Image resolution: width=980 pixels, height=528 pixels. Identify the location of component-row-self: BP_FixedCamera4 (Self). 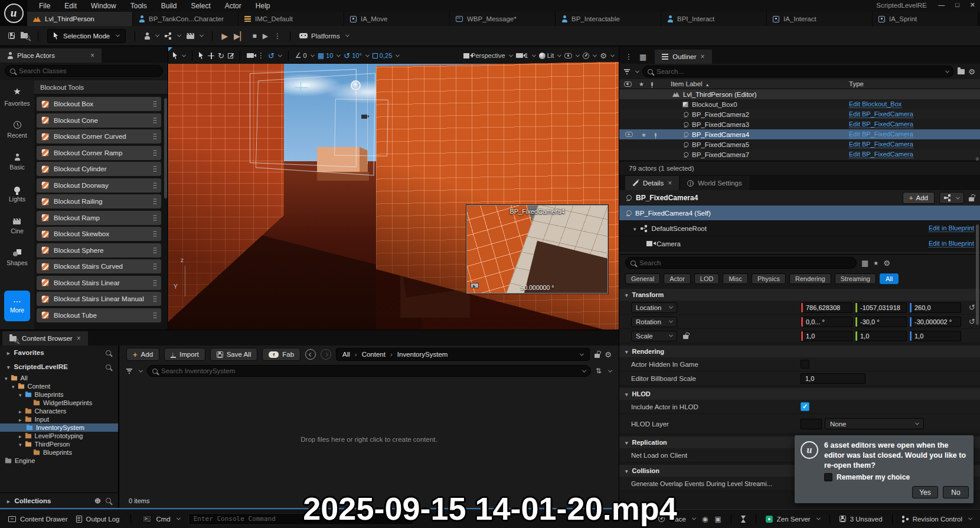
(799, 213).